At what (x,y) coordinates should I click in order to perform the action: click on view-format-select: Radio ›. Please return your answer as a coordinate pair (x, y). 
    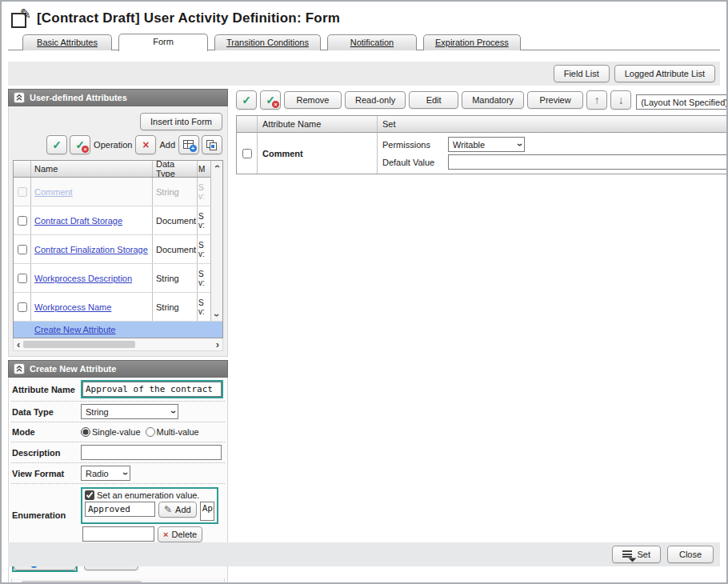
    Looking at the image, I should click on (106, 474).